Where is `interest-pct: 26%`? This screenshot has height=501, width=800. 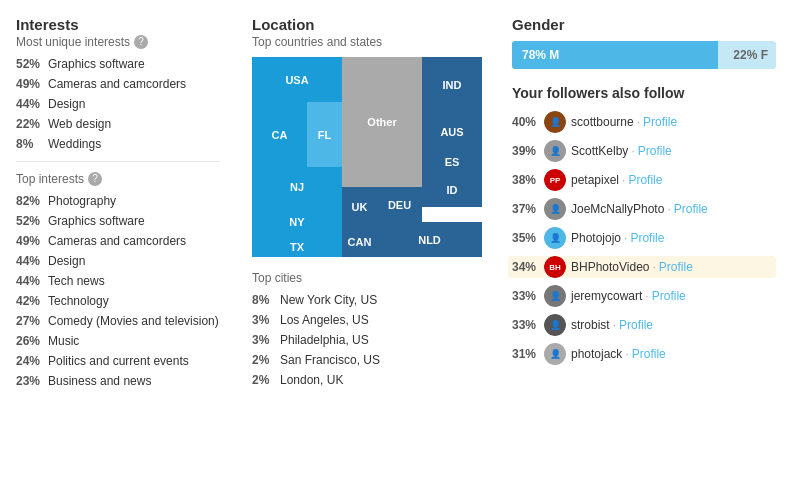
interest-pct: 26% is located at coordinates (32, 341).